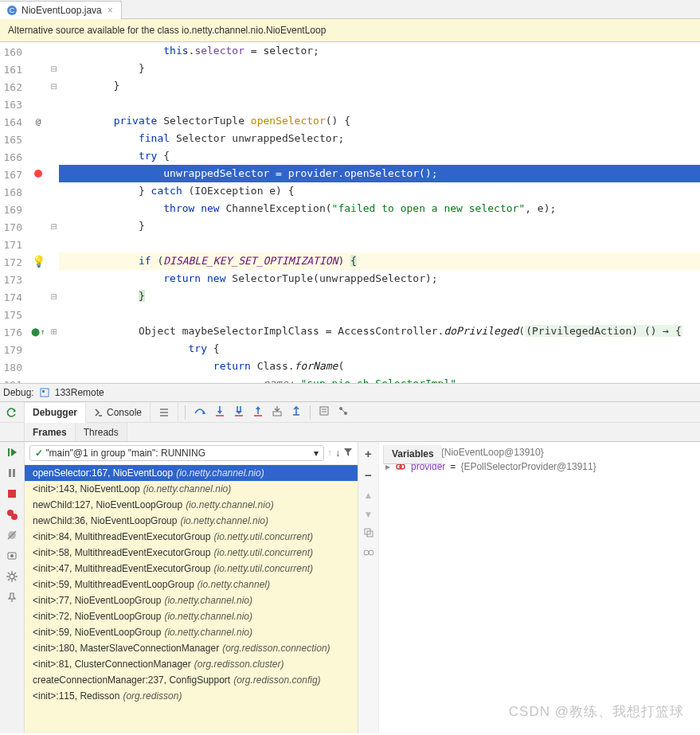 This screenshot has width=700, height=735. I want to click on gutter-icon: 💡, so click(38, 261).